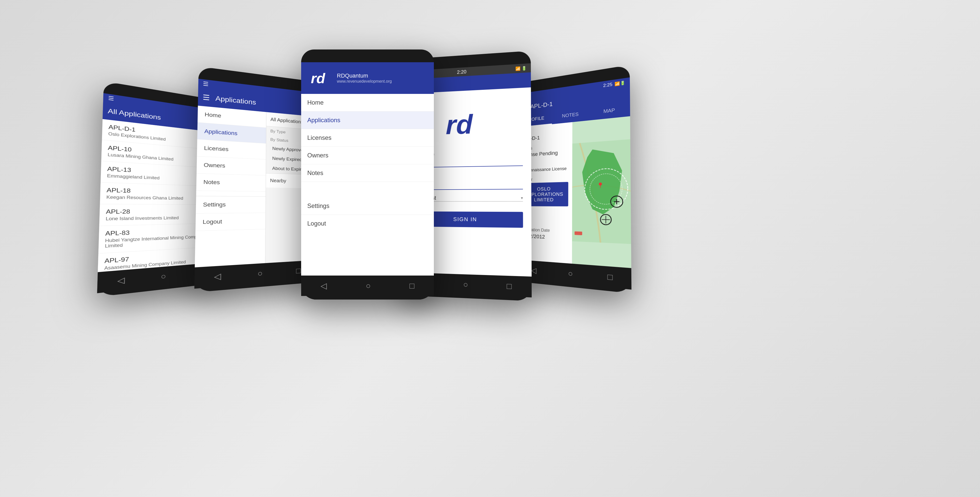 The width and height of the screenshot is (980, 497). What do you see at coordinates (231, 183) in the screenshot?
I see `nav-notes: Notes` at bounding box center [231, 183].